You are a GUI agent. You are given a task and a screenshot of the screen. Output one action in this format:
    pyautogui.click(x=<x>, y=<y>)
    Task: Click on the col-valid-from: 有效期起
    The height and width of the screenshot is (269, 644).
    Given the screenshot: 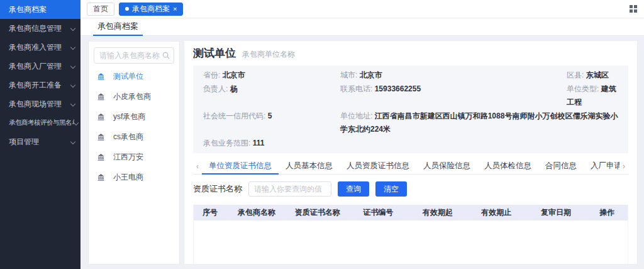 What is the action you would take?
    pyautogui.click(x=438, y=213)
    